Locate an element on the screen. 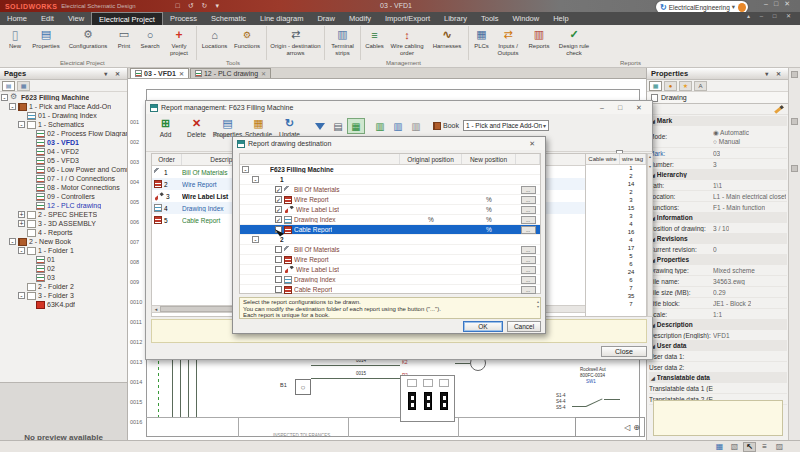 The image size is (800, 452). destination-row: Wire Label List ... is located at coordinates (390, 270).